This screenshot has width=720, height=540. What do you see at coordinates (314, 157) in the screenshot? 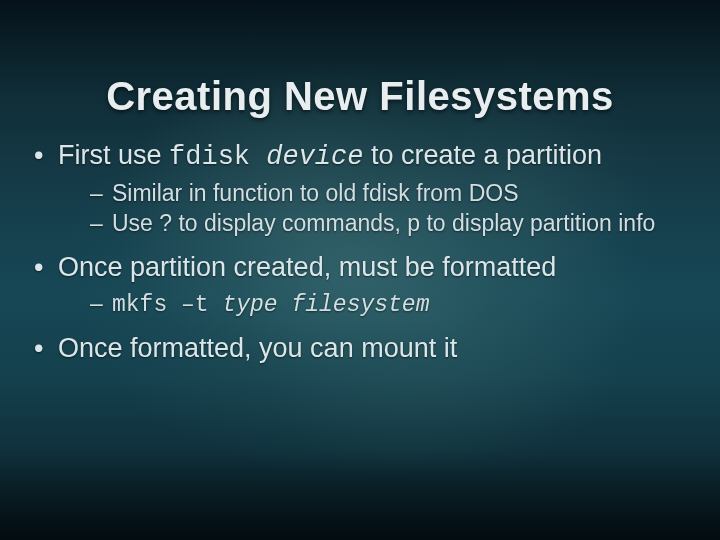
I see `code-arg-device: device` at bounding box center [314, 157].